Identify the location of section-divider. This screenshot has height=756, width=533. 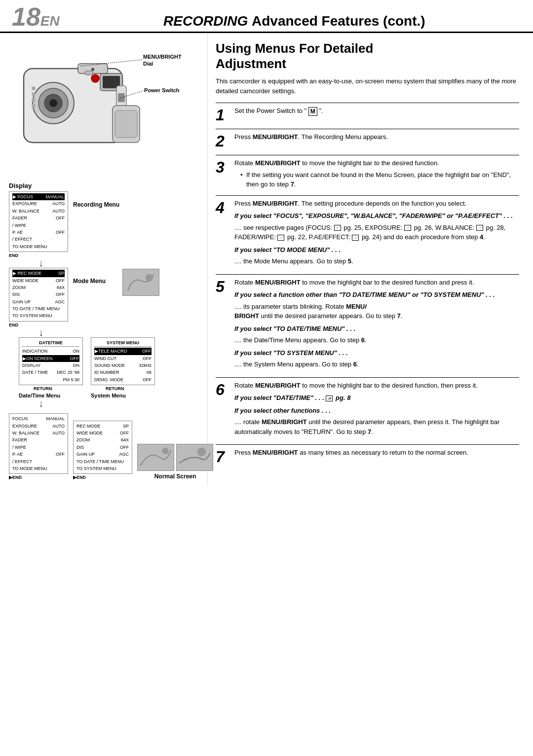
(367, 103).